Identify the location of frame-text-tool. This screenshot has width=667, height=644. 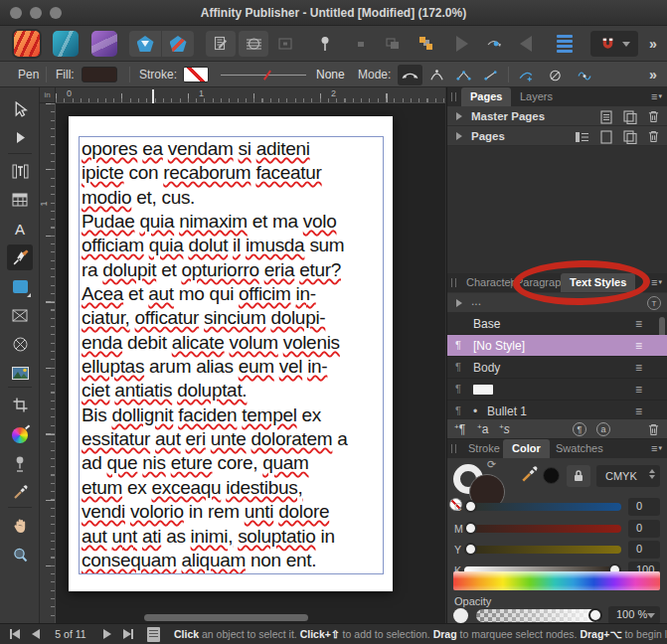
(20, 171).